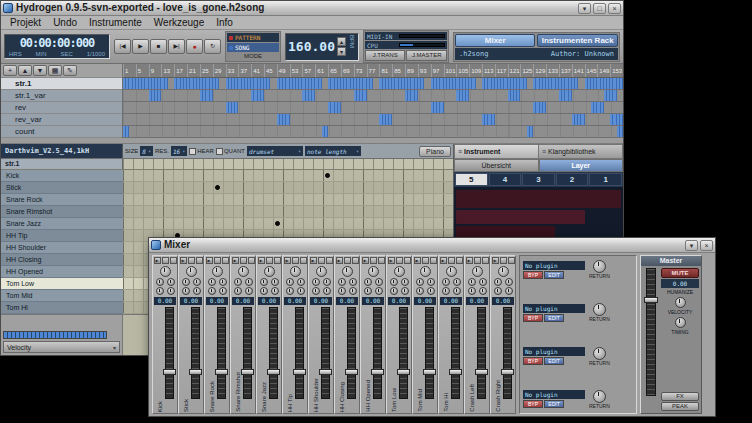 This screenshot has width=752, height=423. What do you see at coordinates (179, 151) in the screenshot?
I see `resolution-select: 16▾` at bounding box center [179, 151].